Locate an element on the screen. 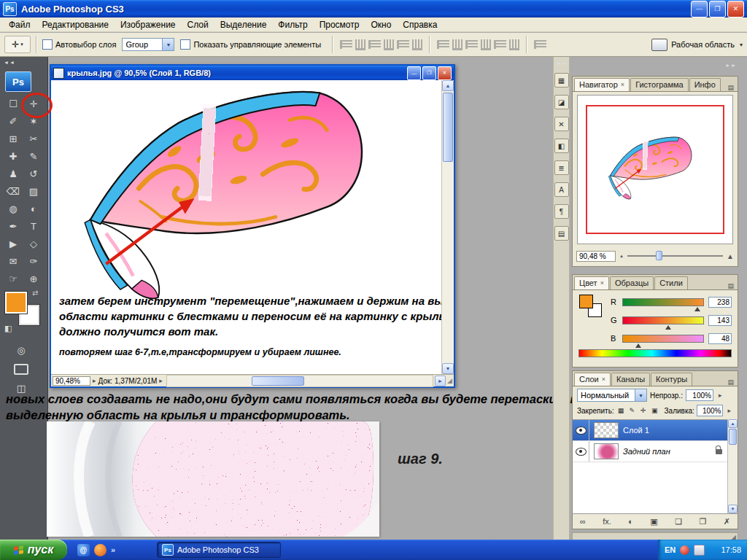 Image resolution: width=747 pixels, height=560 pixels. blue-slider-thumb is located at coordinates (638, 344).